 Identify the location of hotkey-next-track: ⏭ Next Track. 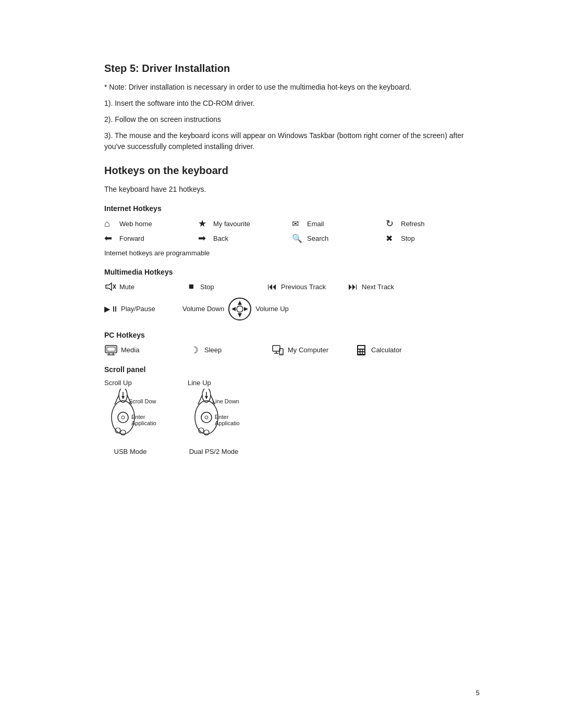
(387, 287).